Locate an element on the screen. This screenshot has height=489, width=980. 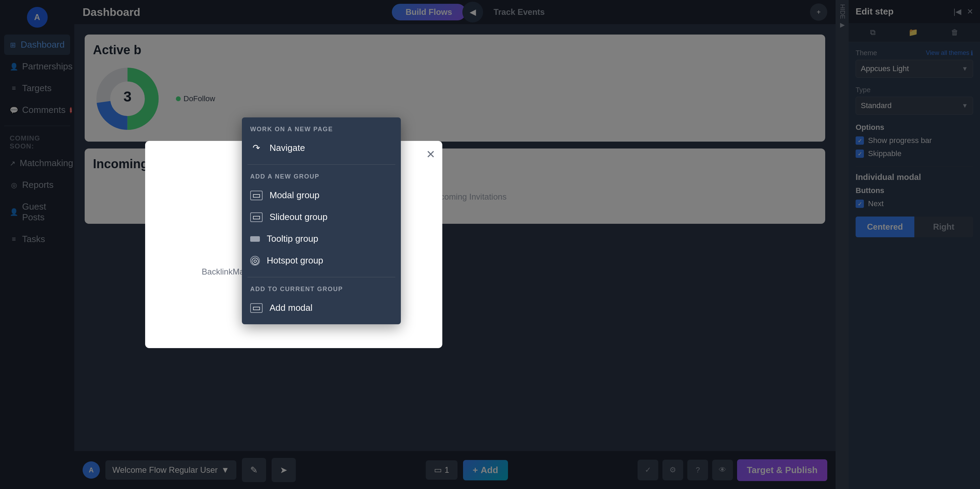
hotspot-group-icon: ◎ is located at coordinates (255, 261).